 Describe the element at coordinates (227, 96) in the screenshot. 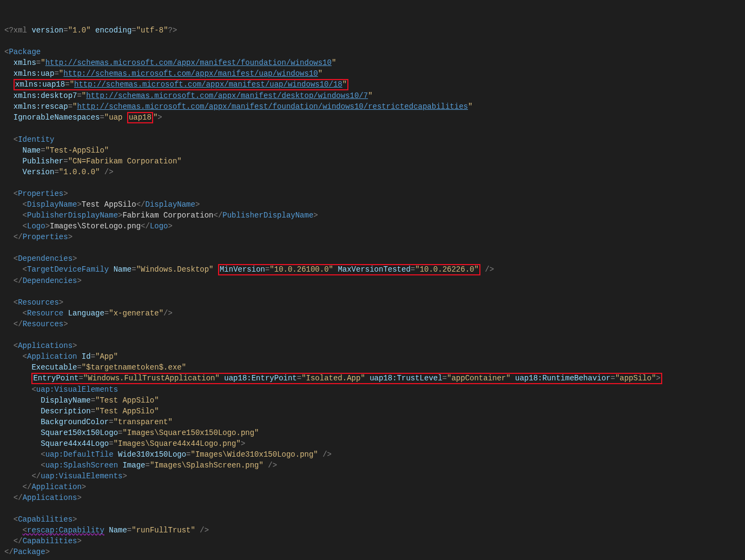

I see `ns-desktop7-link: http://schemas.microsoft.com/appx/manife…` at that location.